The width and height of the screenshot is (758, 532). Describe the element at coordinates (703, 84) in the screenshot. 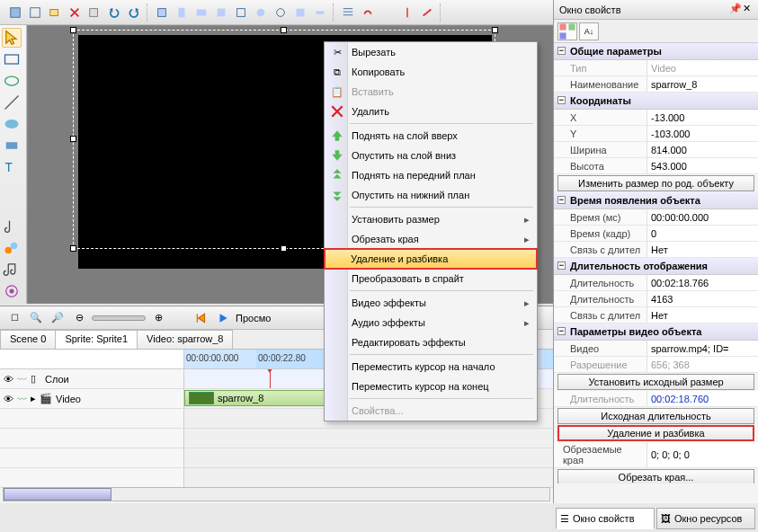

I see `prop-value: sparrow_8` at that location.